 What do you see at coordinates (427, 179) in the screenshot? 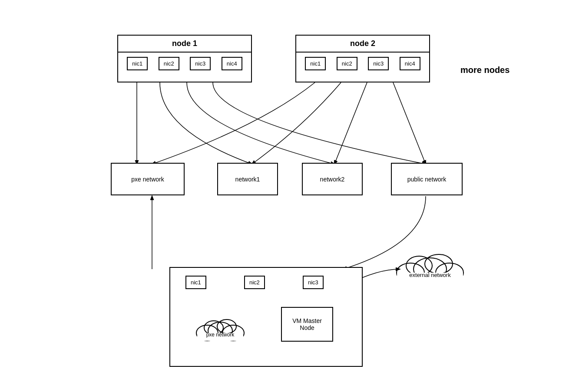
I see `public-network-box: public network` at bounding box center [427, 179].